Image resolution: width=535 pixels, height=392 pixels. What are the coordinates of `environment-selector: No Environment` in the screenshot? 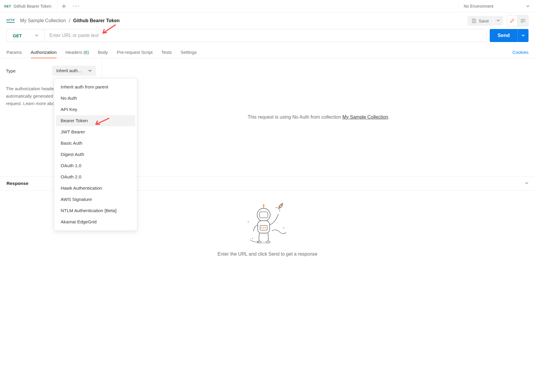 It's located at (497, 6).